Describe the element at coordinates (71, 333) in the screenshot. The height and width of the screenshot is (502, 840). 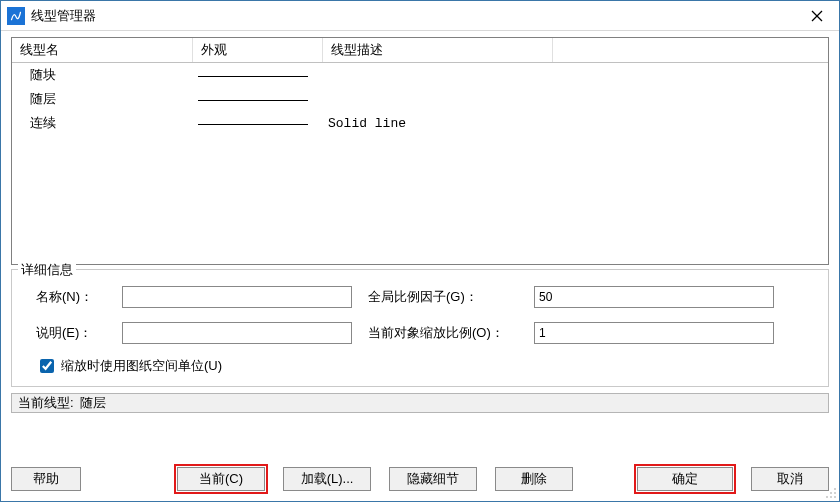
I see `desc-label: 说明(E)：` at that location.